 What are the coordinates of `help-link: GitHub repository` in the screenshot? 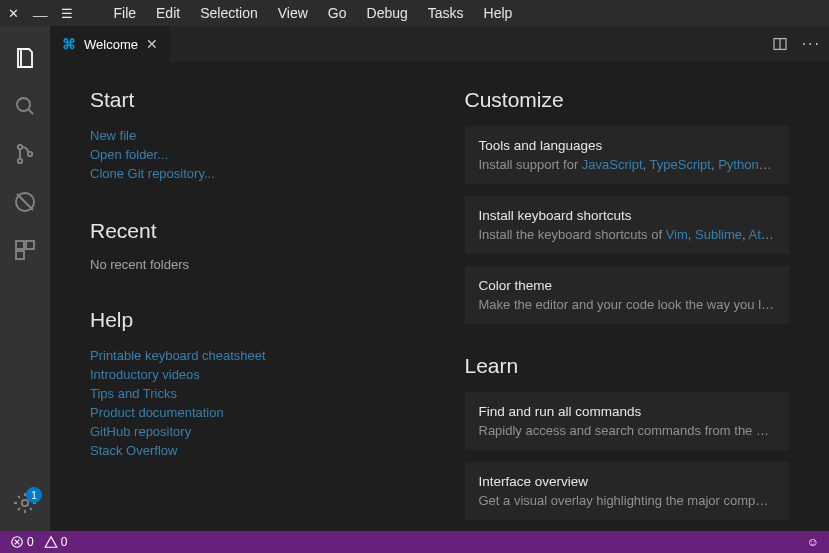 It's located at (252, 432).